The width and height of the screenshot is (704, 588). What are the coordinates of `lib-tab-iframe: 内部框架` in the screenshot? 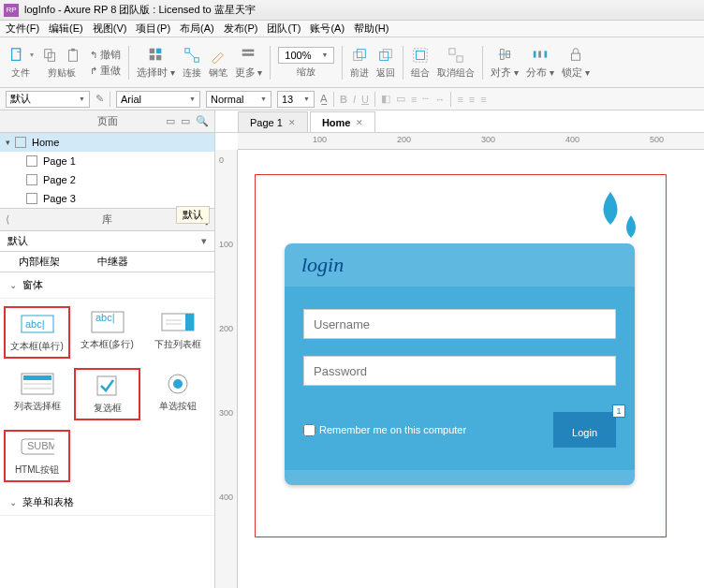 It's located at (39, 262).